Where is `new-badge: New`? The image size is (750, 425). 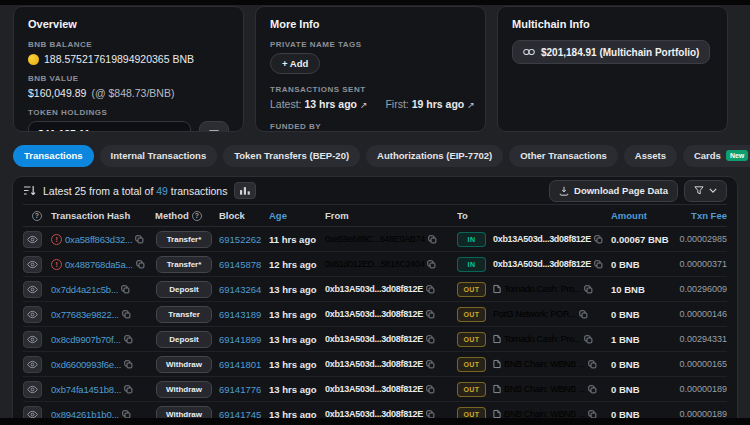
new-badge: New is located at coordinates (737, 156).